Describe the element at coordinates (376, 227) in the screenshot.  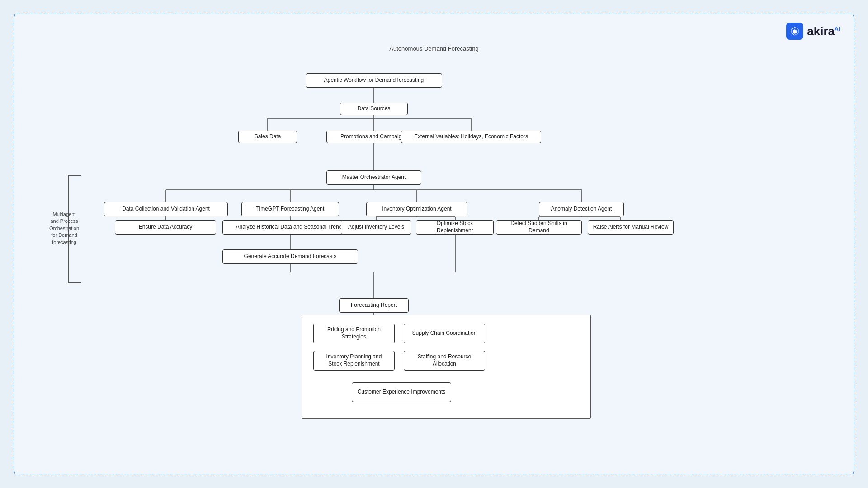
I see `node-adjust-inventory: Adjust Inventory Levels` at that location.